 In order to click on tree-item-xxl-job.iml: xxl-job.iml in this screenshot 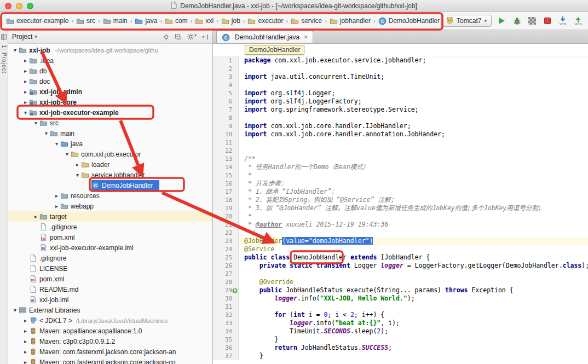, I will do `click(111, 300)`.